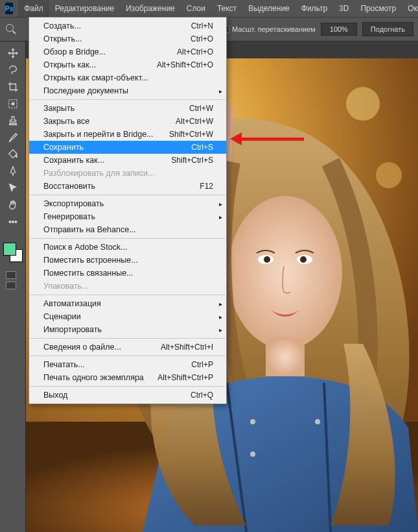 This screenshot has height=532, width=418. Describe the element at coordinates (206, 186) in the screenshot. I see `menu-item-shortcut: F12` at that location.